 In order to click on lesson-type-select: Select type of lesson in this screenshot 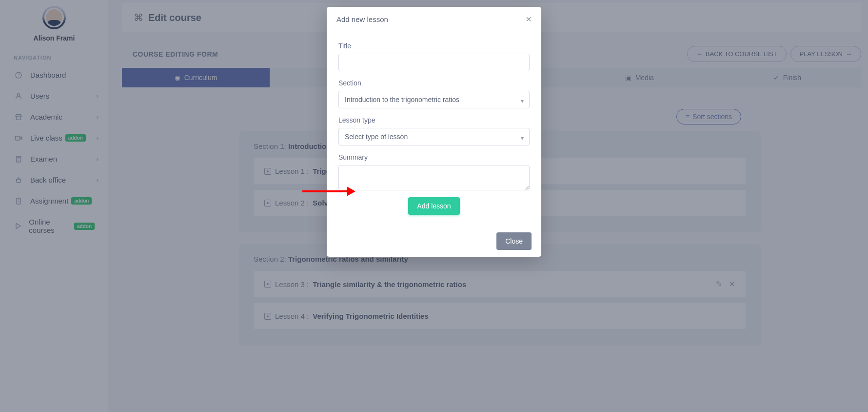, I will do `click(434, 137)`.